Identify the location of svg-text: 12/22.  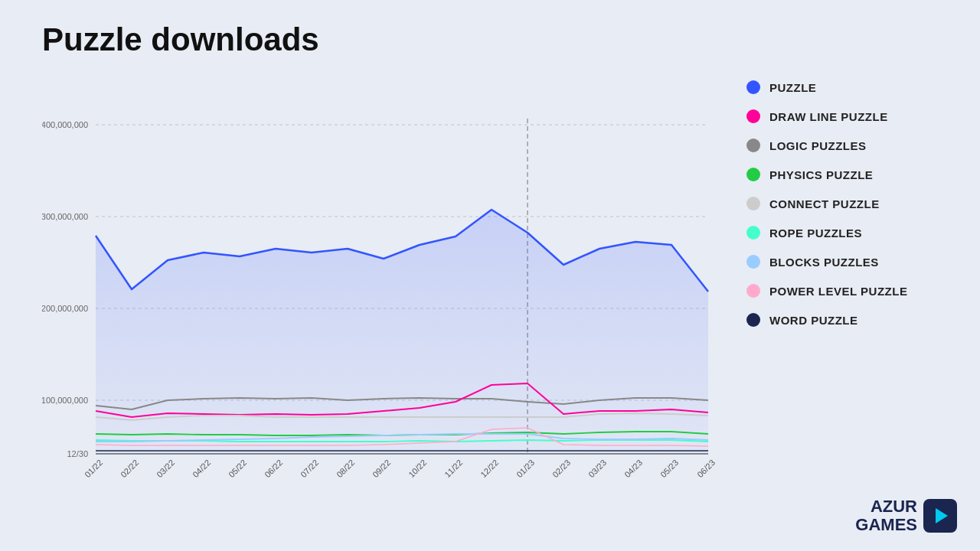
(489, 468).